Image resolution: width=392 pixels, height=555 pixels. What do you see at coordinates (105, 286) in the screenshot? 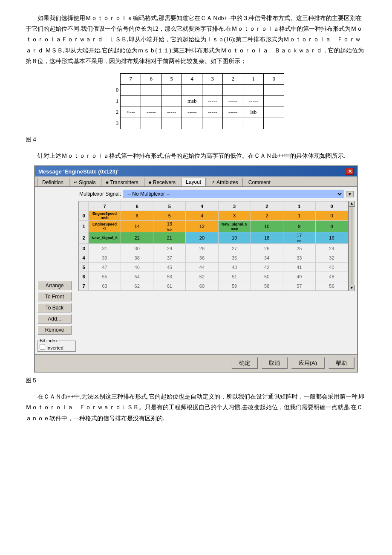
I see `grid-cell-7-7: 63` at bounding box center [105, 286].